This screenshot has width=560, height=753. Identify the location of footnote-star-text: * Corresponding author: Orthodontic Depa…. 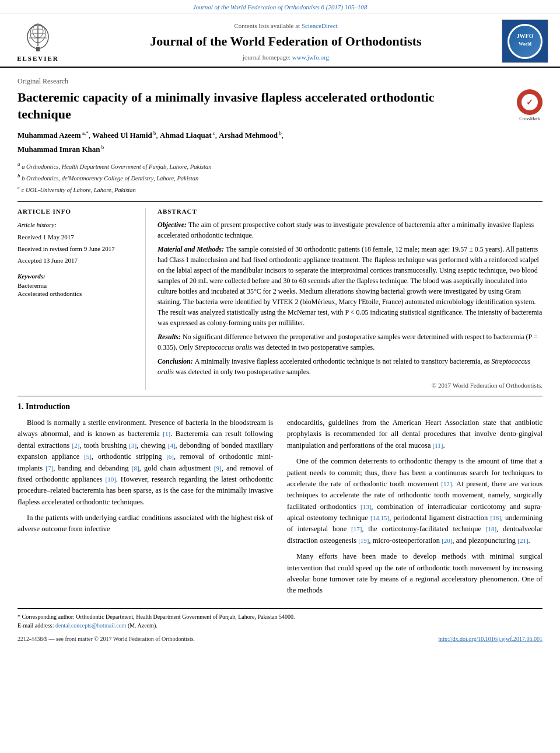
(156, 616).